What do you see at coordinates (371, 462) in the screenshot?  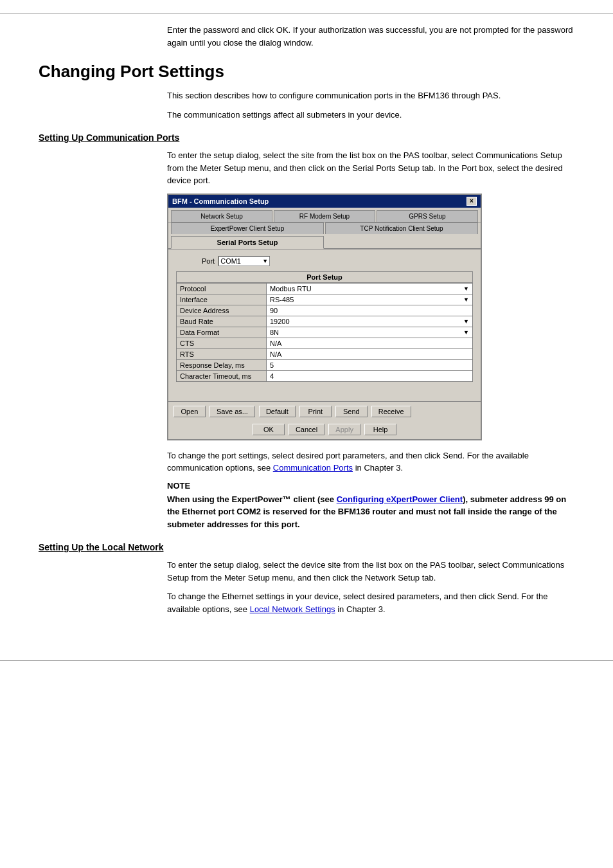 I see `after-dialog-text: To change the port settings, select desi…` at bounding box center [371, 462].